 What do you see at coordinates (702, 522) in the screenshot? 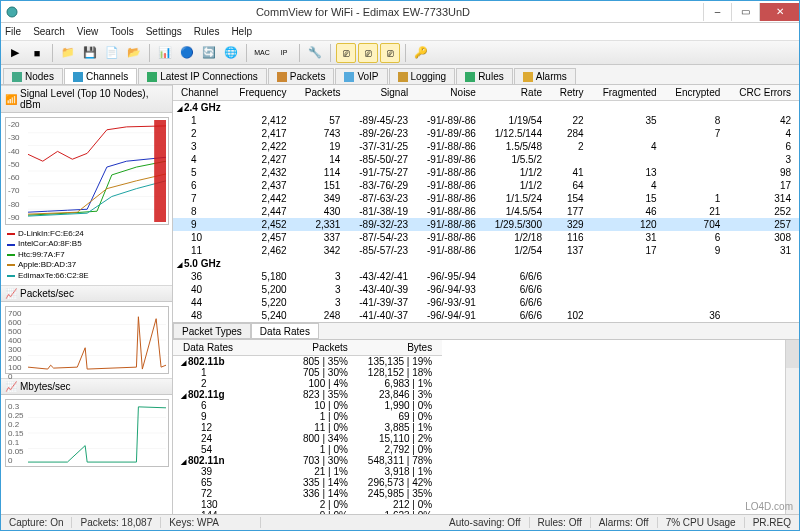
I see `status-cpu: 7% CPU Usage` at bounding box center [702, 522].